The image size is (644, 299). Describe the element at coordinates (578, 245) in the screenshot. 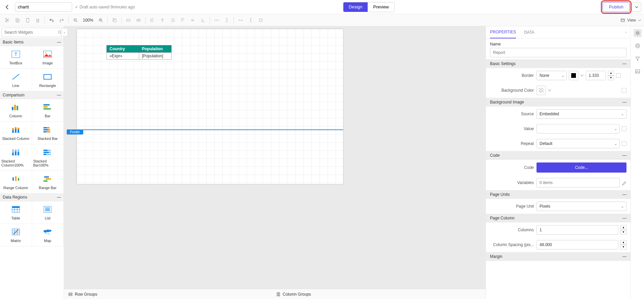

I see `colspacing-input` at that location.